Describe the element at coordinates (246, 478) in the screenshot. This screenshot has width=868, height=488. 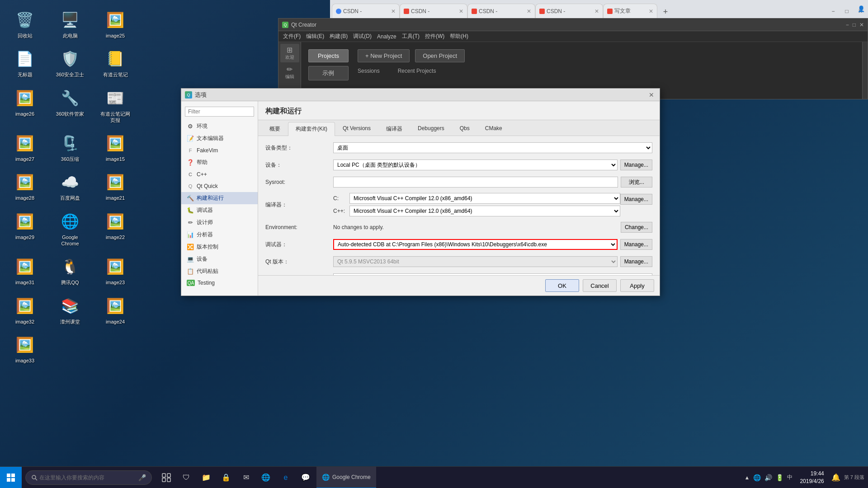
I see `taskbar-mail-btn: ✉` at that location.